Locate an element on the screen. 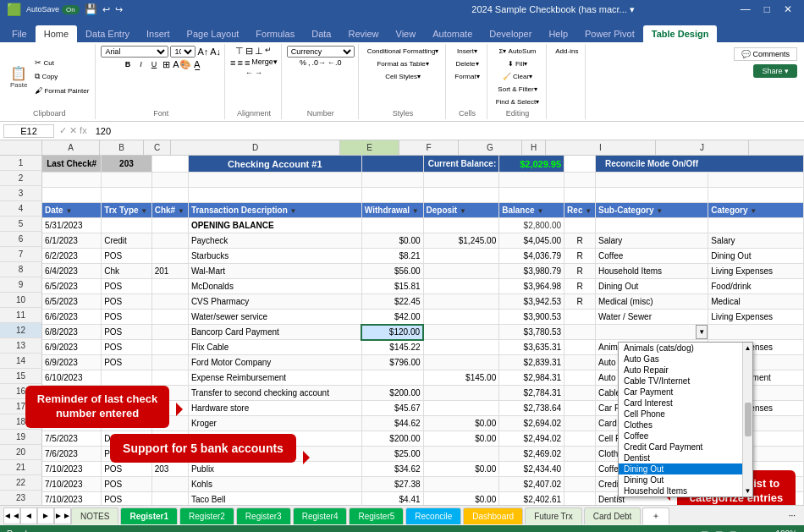 The height and width of the screenshot is (532, 804). tab-insert: Insert is located at coordinates (158, 34).